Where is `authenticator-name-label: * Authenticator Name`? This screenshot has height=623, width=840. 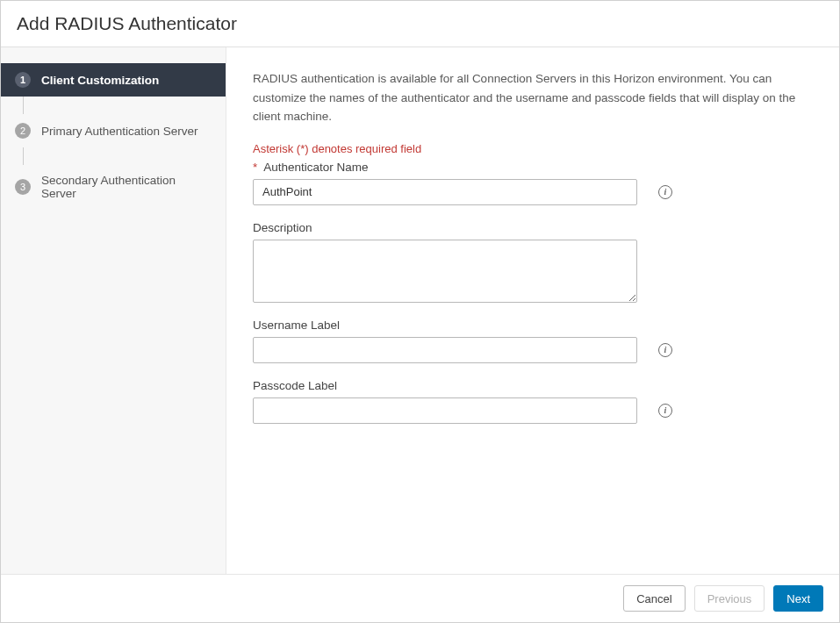
authenticator-name-label: * Authenticator Name is located at coordinates (533, 167).